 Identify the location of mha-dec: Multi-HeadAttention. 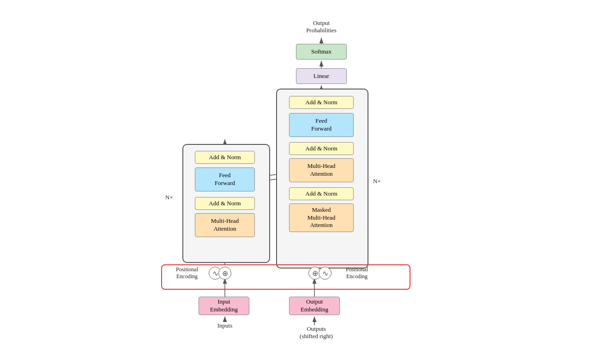
(321, 170).